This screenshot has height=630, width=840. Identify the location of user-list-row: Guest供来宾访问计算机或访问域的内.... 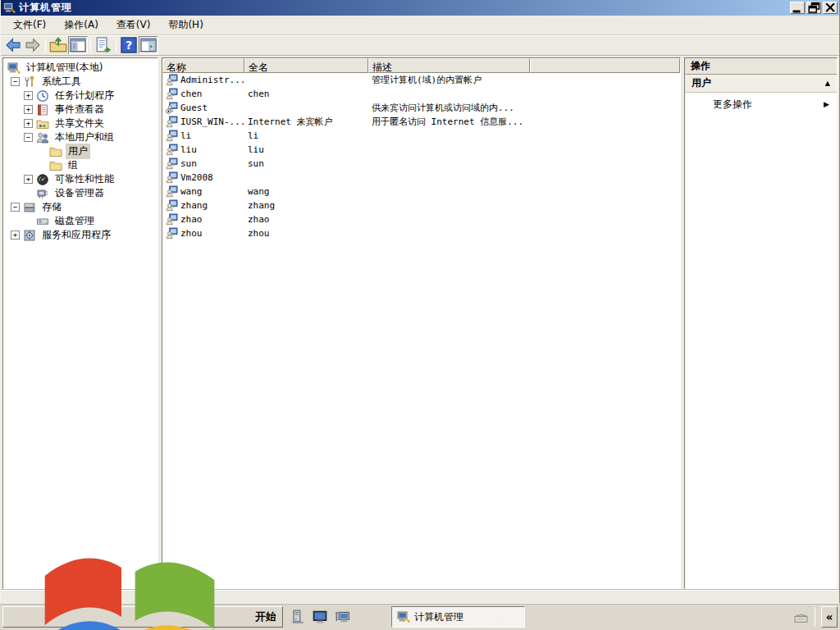
(422, 108).